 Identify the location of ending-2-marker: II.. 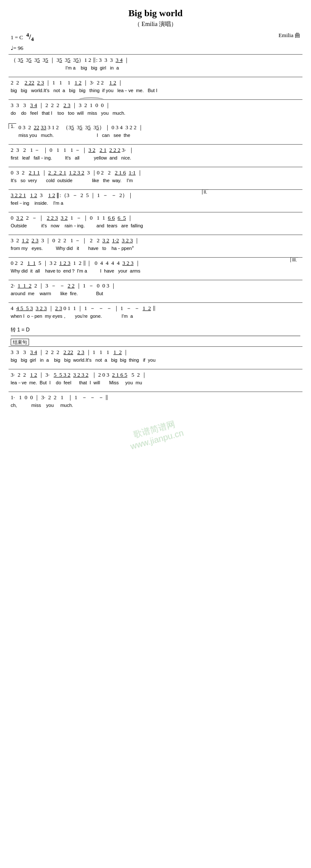
(205, 192).